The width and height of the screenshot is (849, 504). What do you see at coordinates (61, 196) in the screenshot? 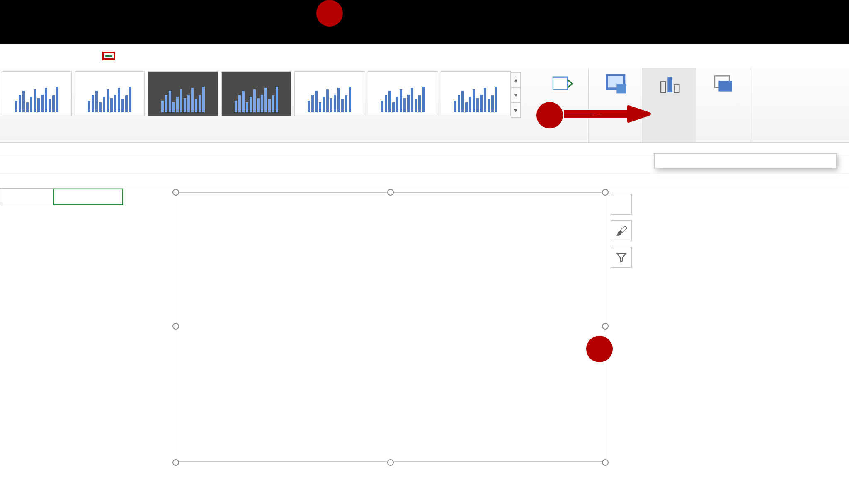
I see `data-table` at bounding box center [61, 196].